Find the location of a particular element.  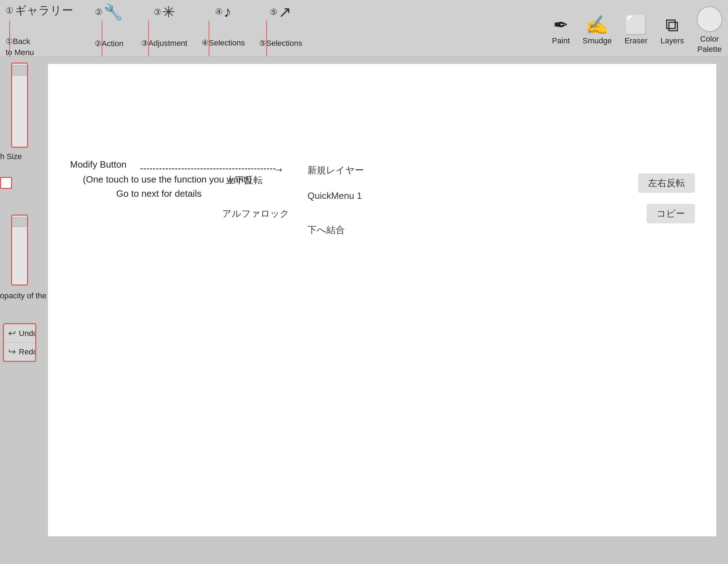

eraser-label: Eraser is located at coordinates (636, 41).